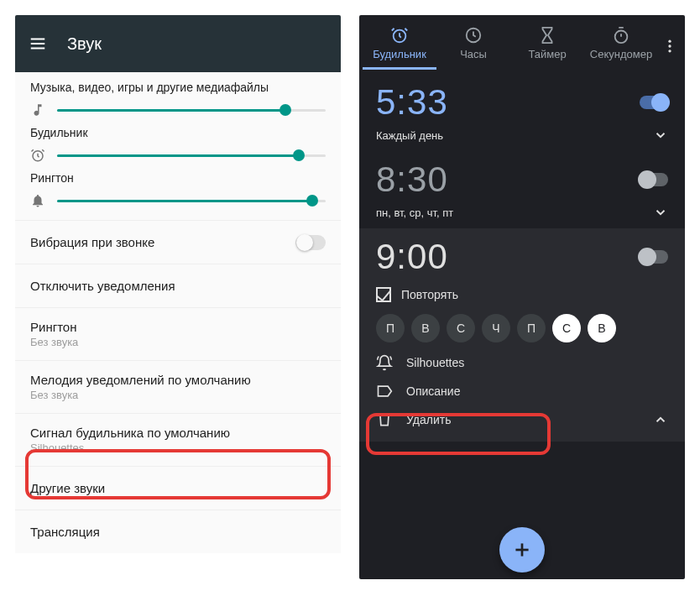 The width and height of the screenshot is (700, 596). Describe the element at coordinates (522, 550) in the screenshot. I see `add-alarm-fab` at that location.